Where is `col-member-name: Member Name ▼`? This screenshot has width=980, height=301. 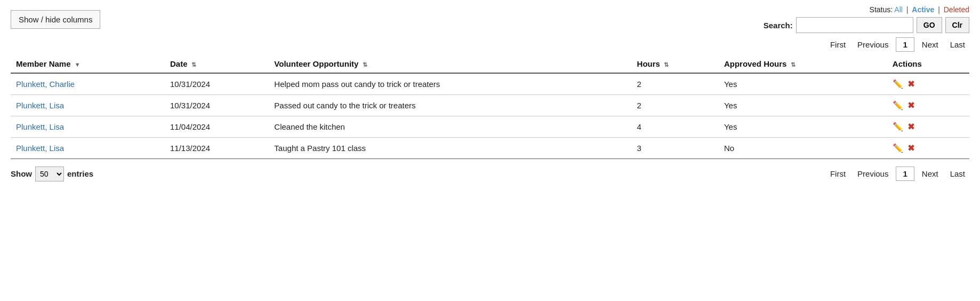 col-member-name: Member Name ▼ is located at coordinates (87, 64).